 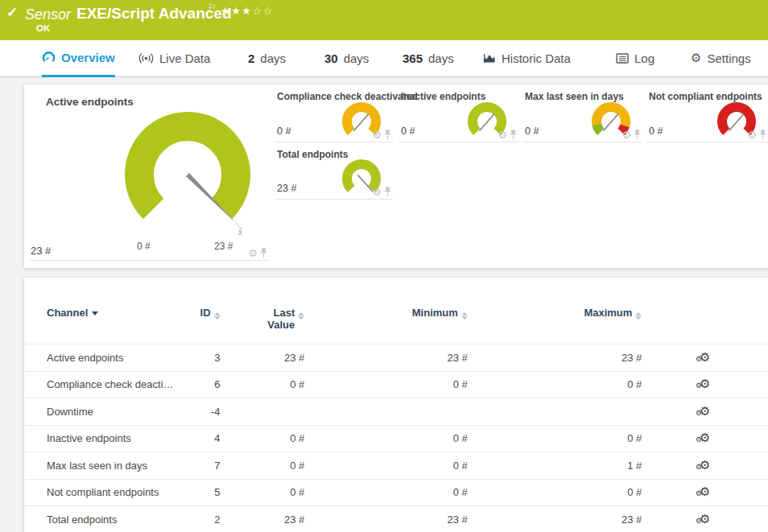 I want to click on table-row: Max last seen in days 7 0 # 0 # 1 # ⚙⚙, so click(x=396, y=465).